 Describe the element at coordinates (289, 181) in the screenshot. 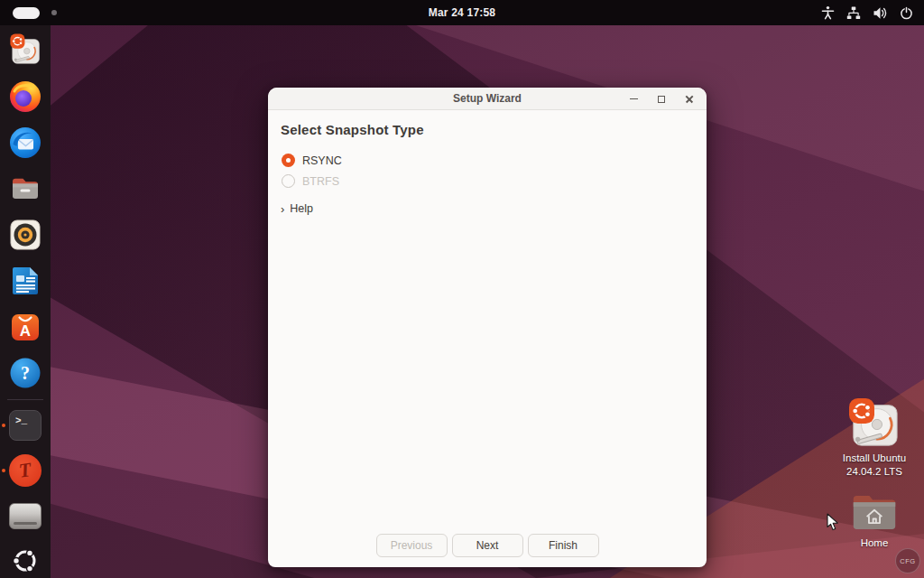

I see `radio-disabled-icon` at that location.